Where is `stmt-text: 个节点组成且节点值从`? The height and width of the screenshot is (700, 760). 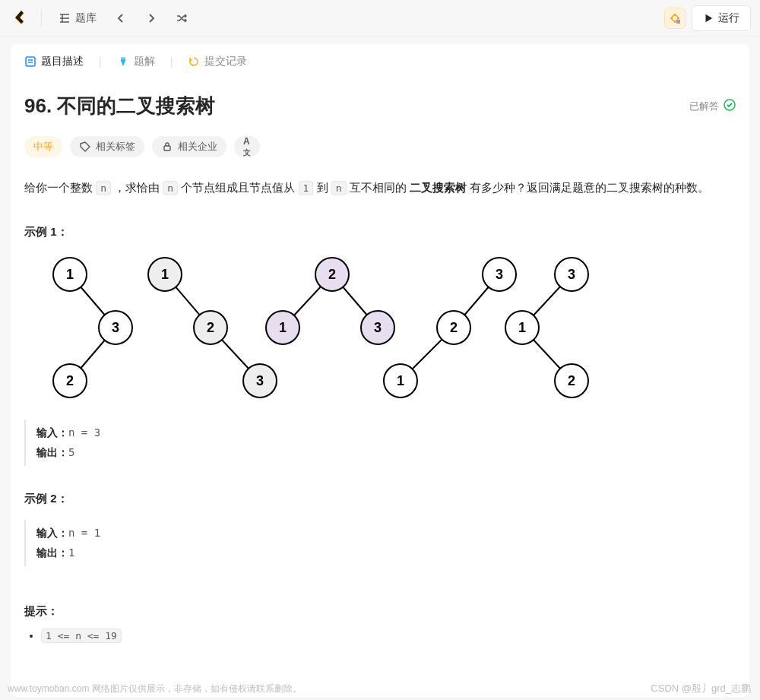 stmt-text: 个节点组成且节点值从 is located at coordinates (238, 187).